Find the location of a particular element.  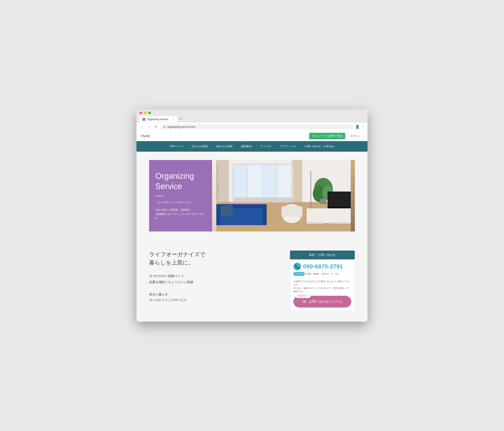

contact-note-line2: 折り返しご連絡させていただきますので、番号を通知してご連絡下さい。 is located at coordinates (322, 290).